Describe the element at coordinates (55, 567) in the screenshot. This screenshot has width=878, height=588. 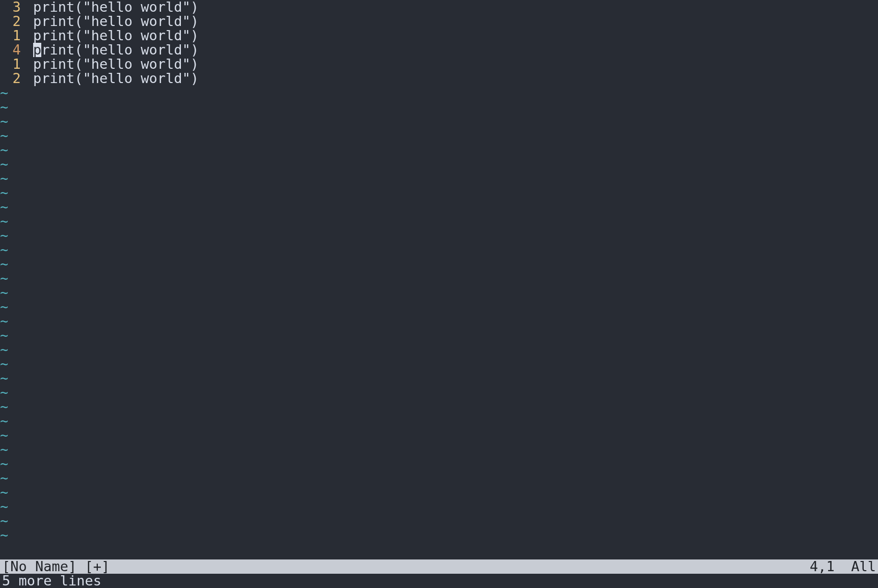
I see `status-filename: [No Name] [+]` at that location.